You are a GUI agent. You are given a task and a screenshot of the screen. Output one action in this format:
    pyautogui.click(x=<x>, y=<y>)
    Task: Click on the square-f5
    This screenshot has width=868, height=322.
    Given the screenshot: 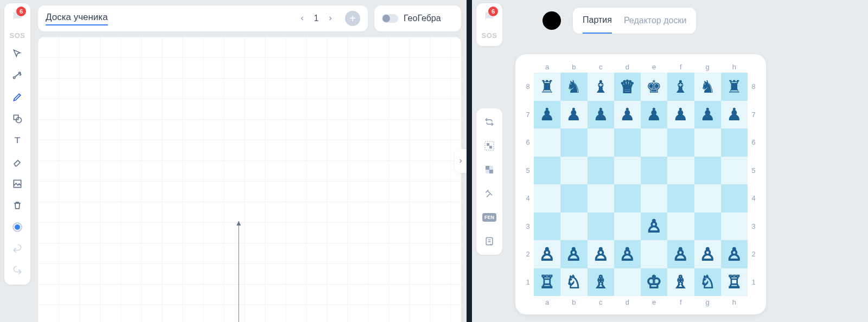 What is the action you would take?
    pyautogui.click(x=680, y=171)
    